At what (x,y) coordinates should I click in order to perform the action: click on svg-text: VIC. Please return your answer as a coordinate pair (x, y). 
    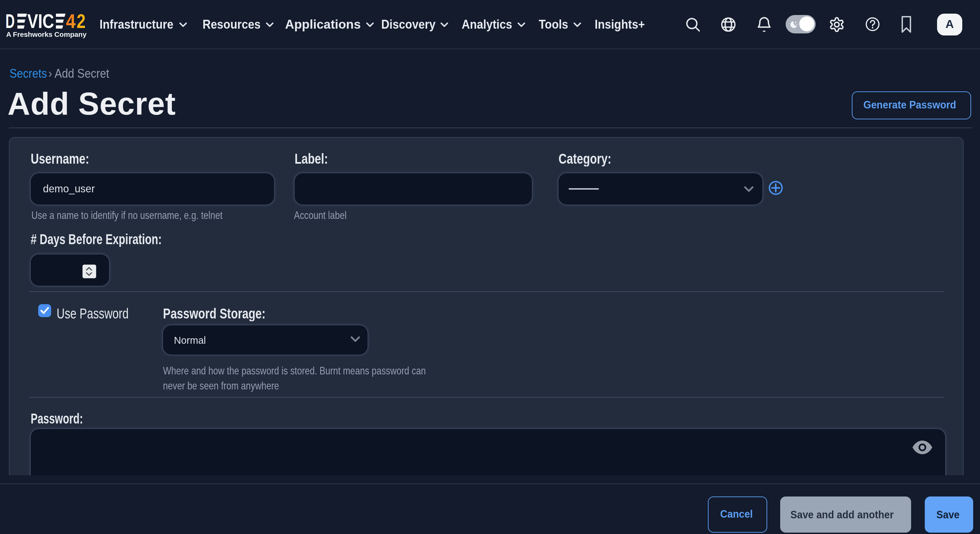
    Looking at the image, I should click on (41, 21).